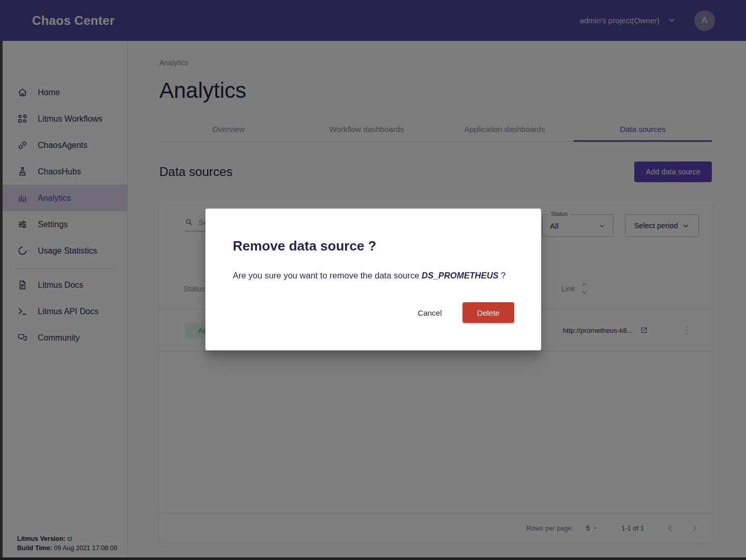 Image resolution: width=746 pixels, height=560 pixels. I want to click on remove-data-source-dialog: Remove data source ? Are you sure you wa…, so click(374, 279).